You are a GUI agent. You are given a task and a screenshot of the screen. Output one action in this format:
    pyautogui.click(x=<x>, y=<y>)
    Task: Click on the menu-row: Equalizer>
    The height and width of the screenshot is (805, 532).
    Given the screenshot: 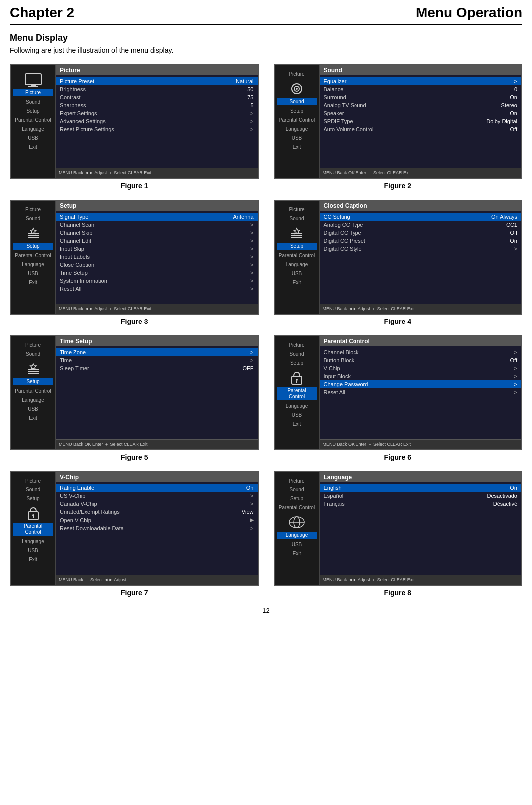 What is the action you would take?
    pyautogui.click(x=421, y=81)
    